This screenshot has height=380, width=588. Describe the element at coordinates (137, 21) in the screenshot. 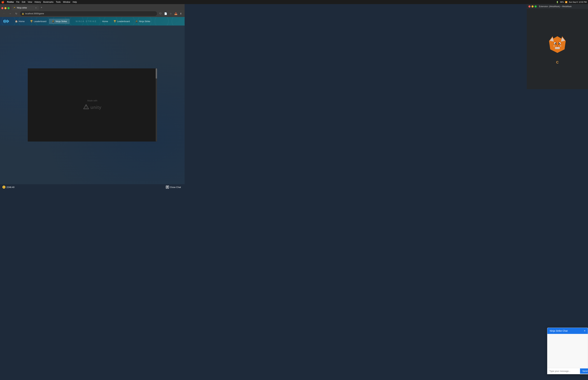

I see `ninjastrike2-icon: 🥷` at that location.